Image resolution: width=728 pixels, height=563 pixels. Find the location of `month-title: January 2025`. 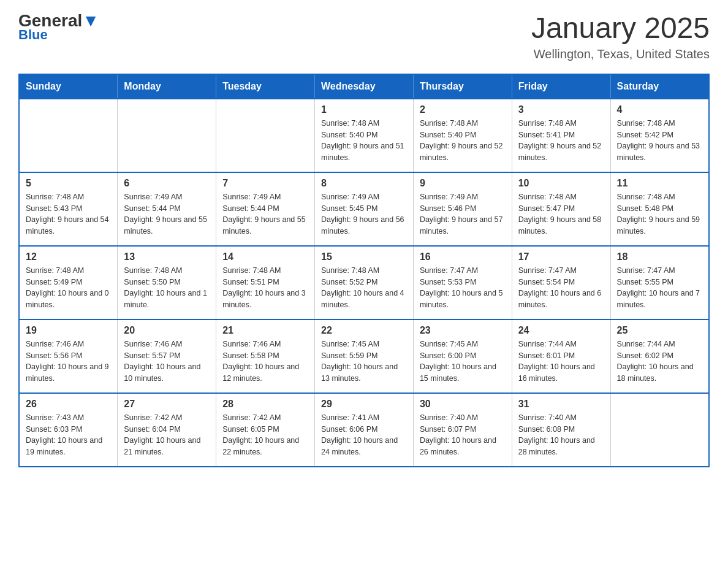

month-title: January 2025 is located at coordinates (620, 28).